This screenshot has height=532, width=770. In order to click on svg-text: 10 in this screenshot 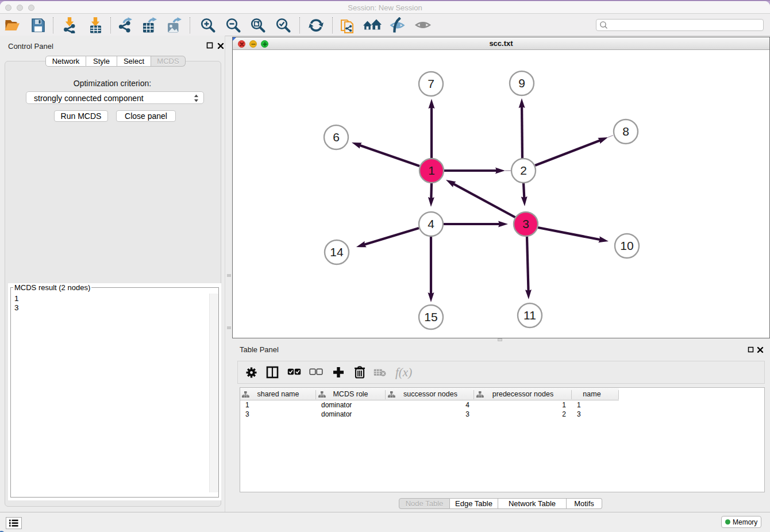, I will do `click(626, 246)`.